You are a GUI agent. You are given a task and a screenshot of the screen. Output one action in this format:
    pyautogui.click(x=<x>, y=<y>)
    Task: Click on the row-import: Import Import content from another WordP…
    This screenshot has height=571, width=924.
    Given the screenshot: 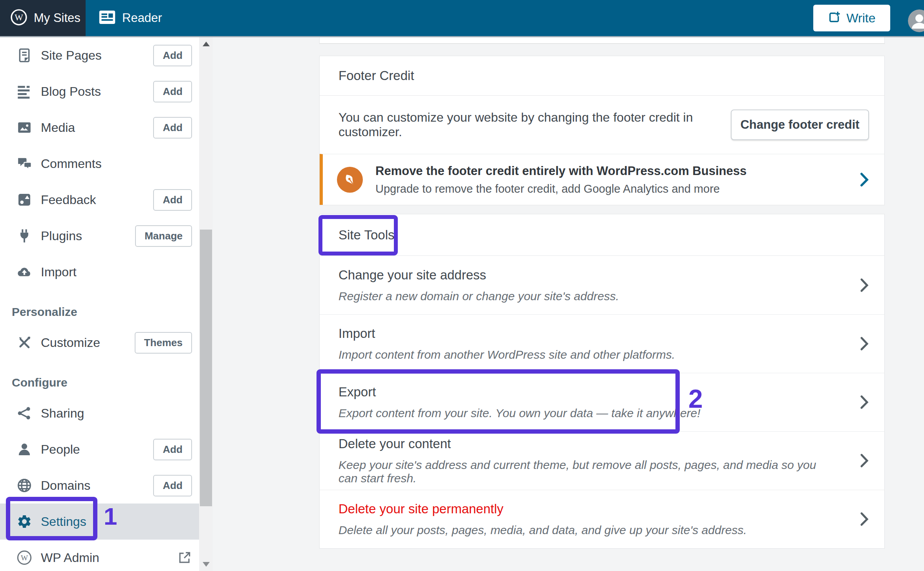 What is the action you would take?
    pyautogui.click(x=602, y=344)
    